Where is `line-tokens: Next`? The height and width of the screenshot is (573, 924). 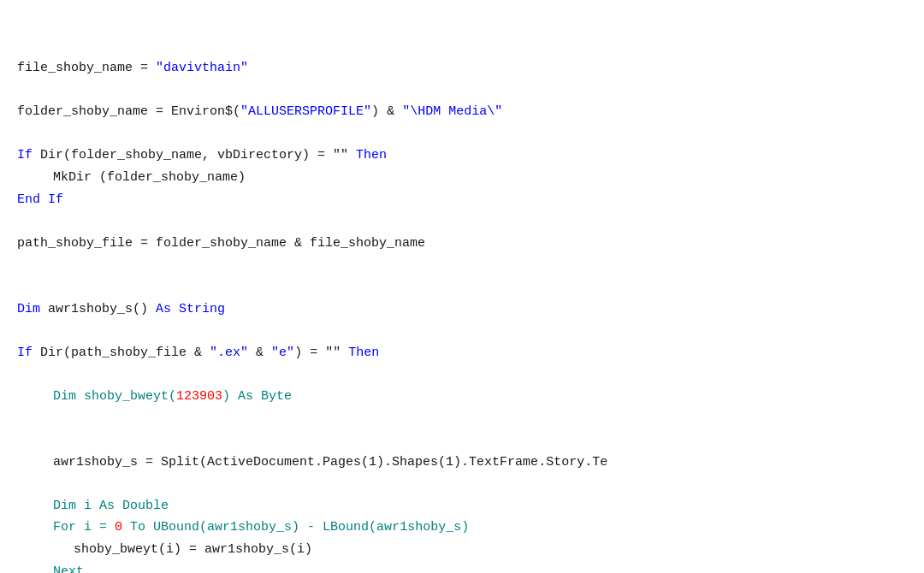 line-tokens: Next is located at coordinates (68, 568).